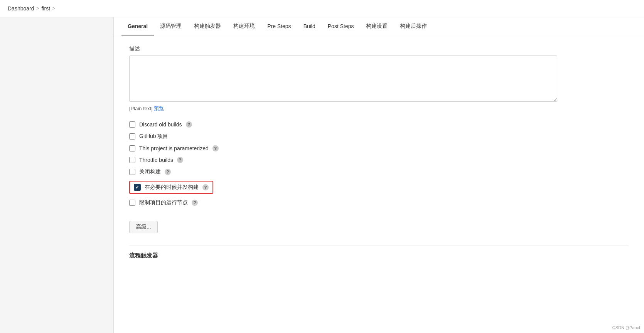  I want to click on tab-build: Build, so click(309, 27).